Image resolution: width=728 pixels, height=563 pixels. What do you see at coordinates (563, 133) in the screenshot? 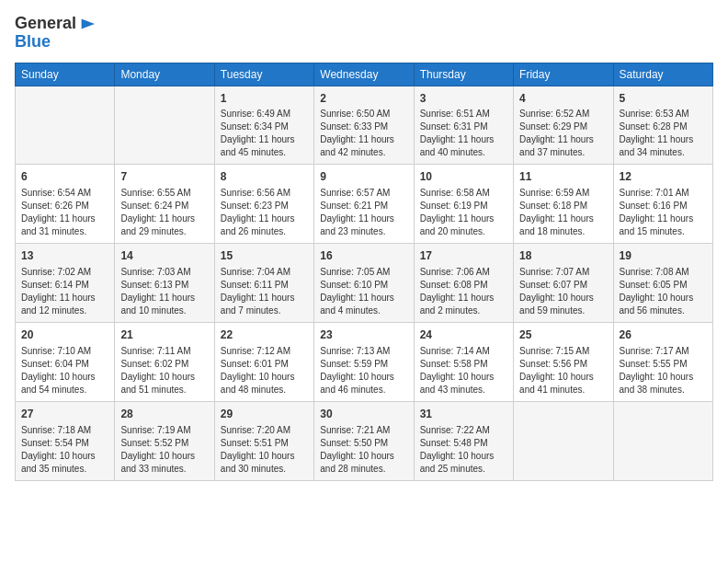
I see `cell-info: Sunrise: 6:52 AM Sunset: 6:29 PM Dayligh…` at bounding box center [563, 133].